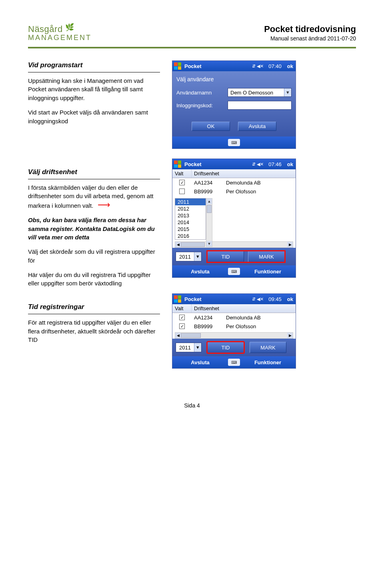 Image resolution: width=384 pixels, height=588 pixels. Describe the element at coordinates (234, 79) in the screenshot. I see `login-heading: Välj användare` at that location.